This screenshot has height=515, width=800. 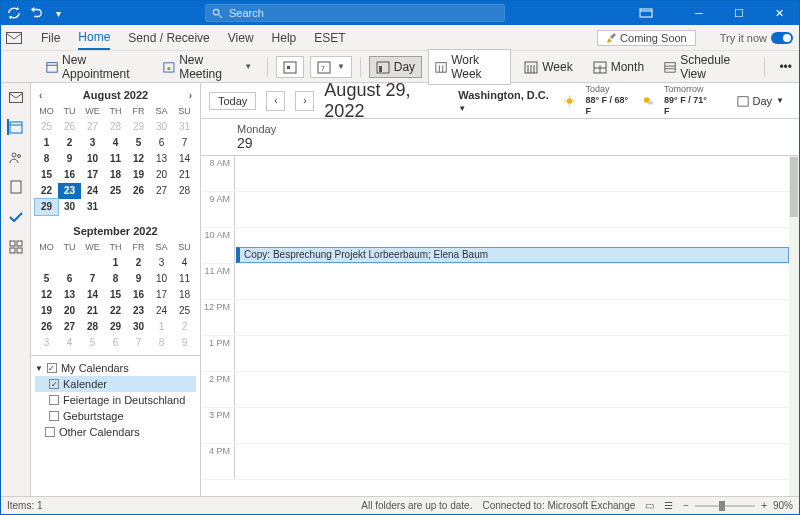 I want to click on zoom-control: − + 90%, so click(x=738, y=506).